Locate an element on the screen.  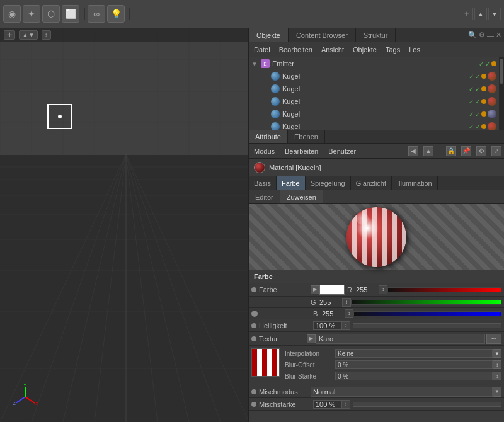
viewport-arrows-btn: ▲▼ is located at coordinates (28, 35).